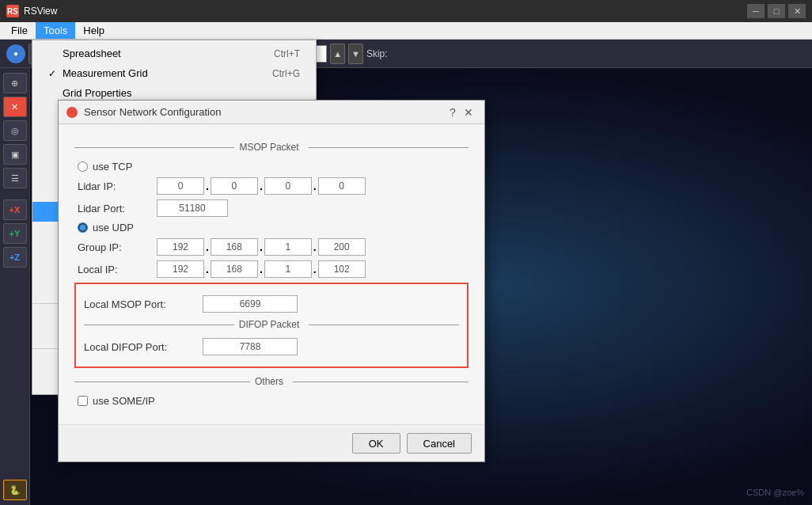  I want to click on maximize-button: □, so click(776, 11).